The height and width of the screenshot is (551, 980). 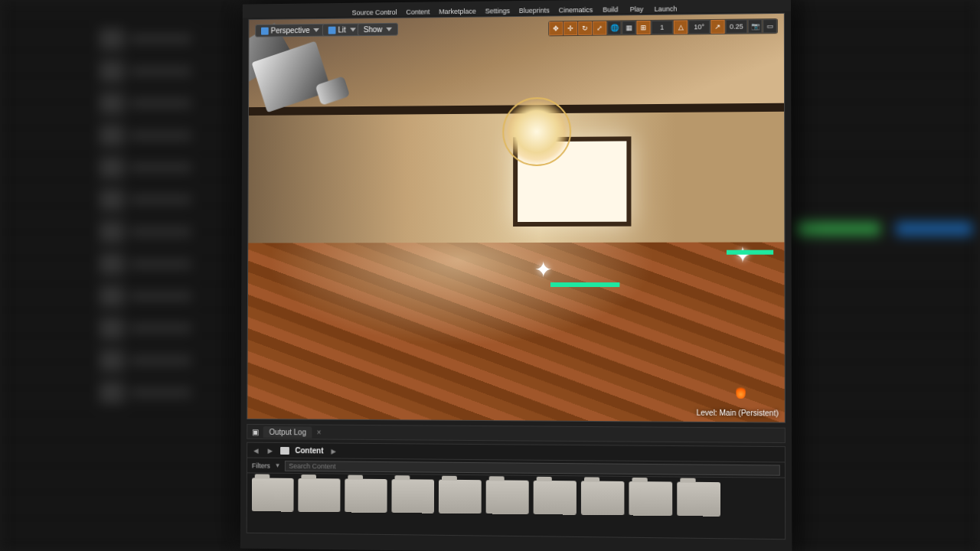 What do you see at coordinates (342, 29) in the screenshot?
I see `viewport-lit-dropdown: Lit` at bounding box center [342, 29].